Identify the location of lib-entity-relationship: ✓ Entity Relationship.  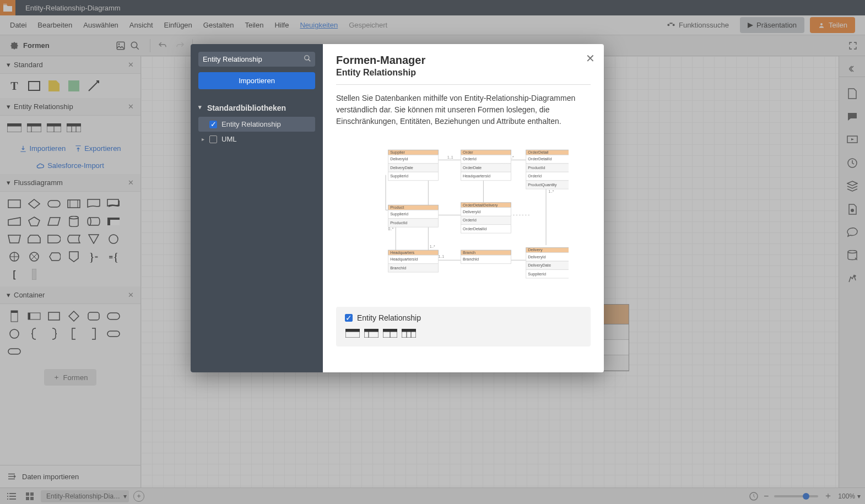
(257, 124).